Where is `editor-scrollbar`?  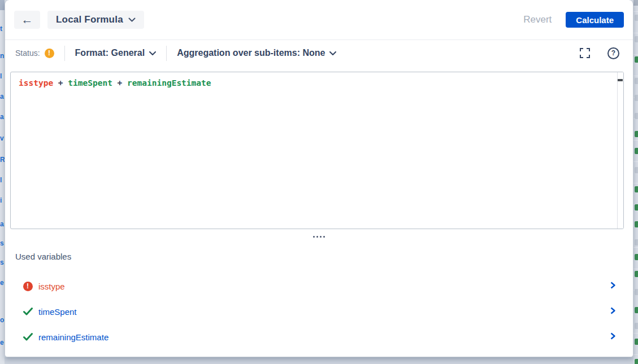 editor-scrollbar is located at coordinates (620, 150).